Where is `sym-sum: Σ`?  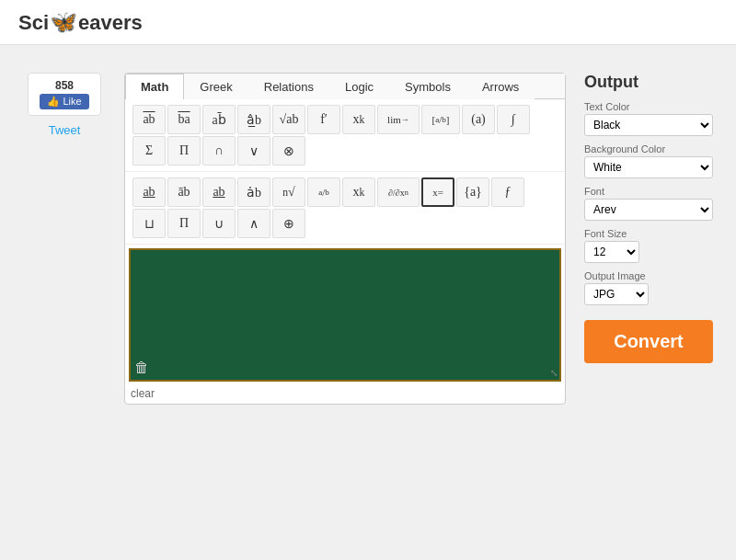
sym-sum: Σ is located at coordinates (149, 151).